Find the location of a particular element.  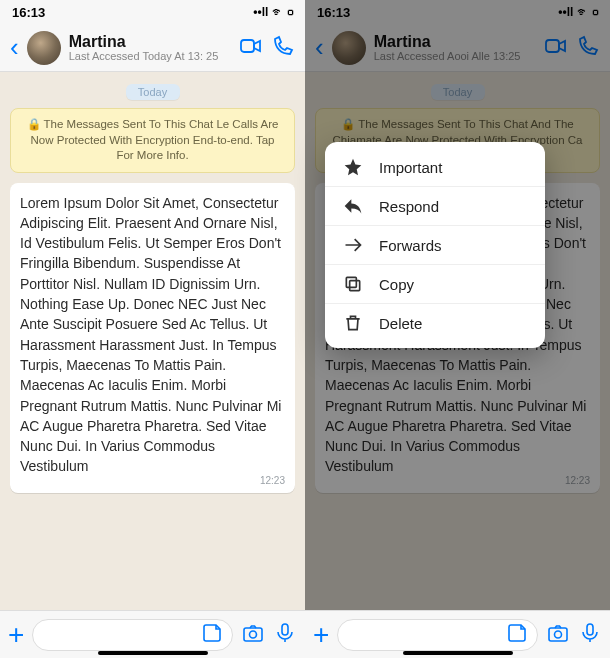

forward-icon is located at coordinates (353, 245).